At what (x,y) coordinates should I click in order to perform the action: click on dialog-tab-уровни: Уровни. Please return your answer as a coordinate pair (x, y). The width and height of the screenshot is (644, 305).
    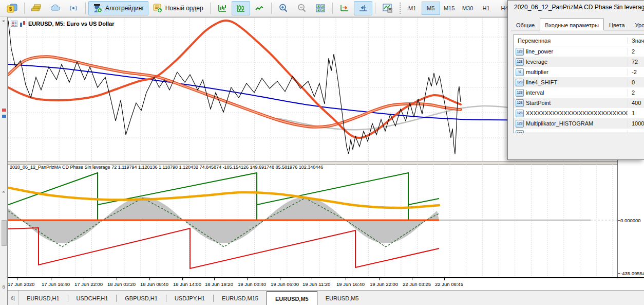
    Looking at the image, I should click on (637, 25).